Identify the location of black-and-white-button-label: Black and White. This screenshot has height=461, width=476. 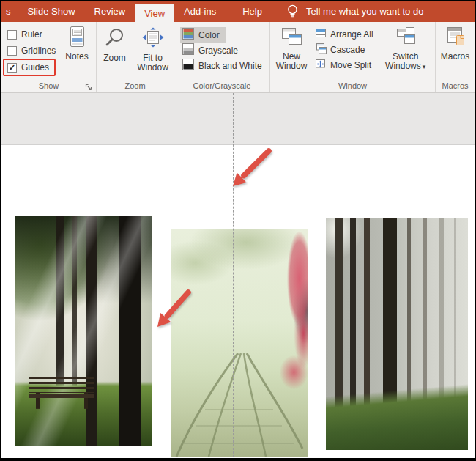
(230, 66).